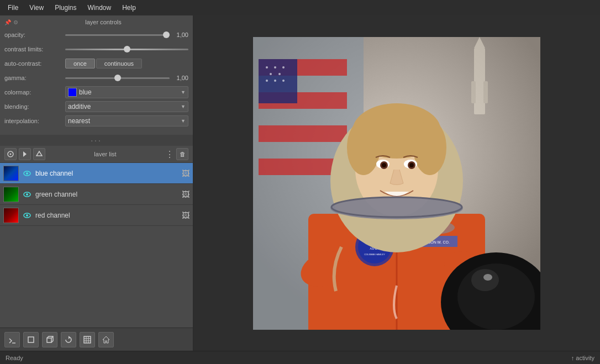  Describe the element at coordinates (180, 78) in the screenshot. I see `gamma-value: 1,00` at that location.